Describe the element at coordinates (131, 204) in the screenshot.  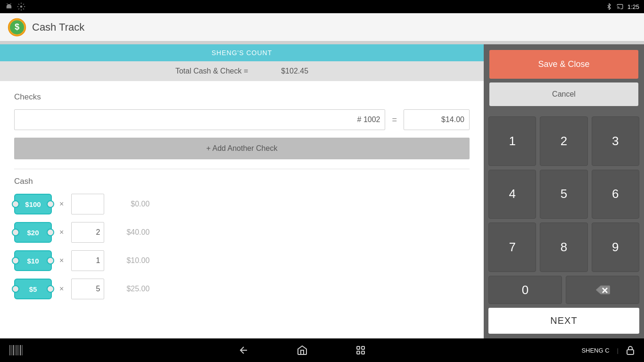
I see `cash-subtotal-100: $0.00` at that location.